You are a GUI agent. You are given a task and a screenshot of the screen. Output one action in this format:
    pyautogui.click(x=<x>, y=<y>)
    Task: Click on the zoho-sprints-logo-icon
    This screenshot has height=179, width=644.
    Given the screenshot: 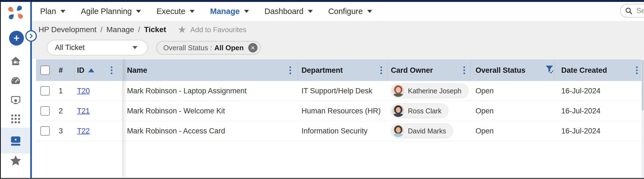 What is the action you would take?
    pyautogui.click(x=15, y=13)
    